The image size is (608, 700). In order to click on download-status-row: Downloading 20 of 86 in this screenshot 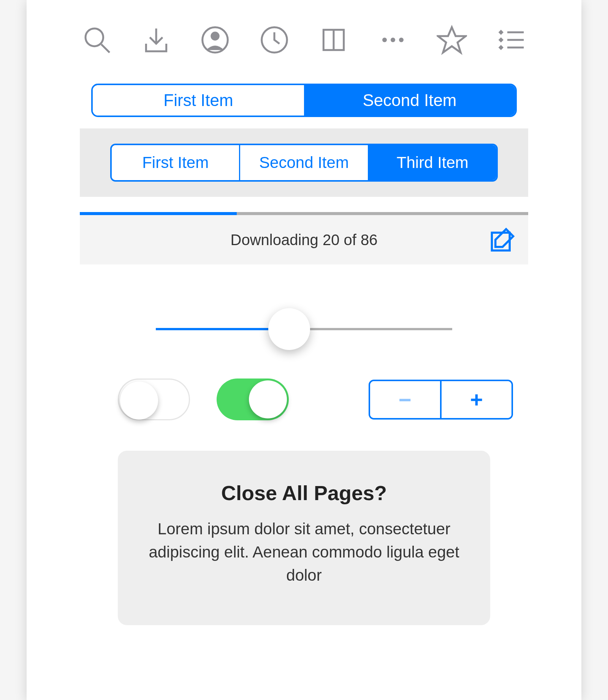, I will do `click(304, 240)`.